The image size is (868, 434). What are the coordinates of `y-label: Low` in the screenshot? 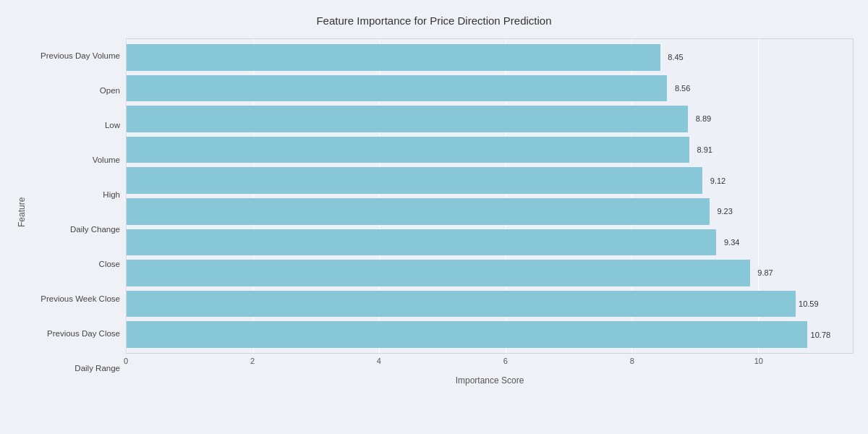 It's located at (76, 125).